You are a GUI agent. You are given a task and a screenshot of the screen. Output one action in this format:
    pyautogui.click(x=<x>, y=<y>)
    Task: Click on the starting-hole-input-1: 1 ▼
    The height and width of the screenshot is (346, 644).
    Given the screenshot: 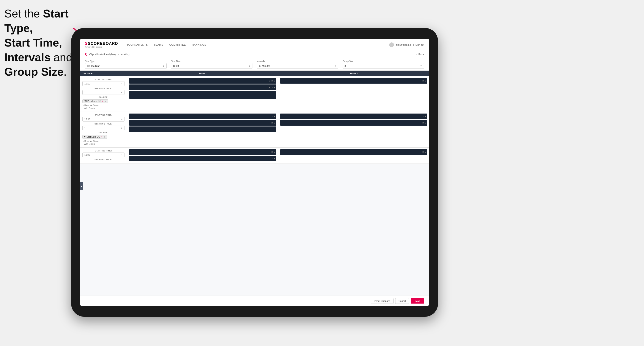 What is the action you would take?
    pyautogui.click(x=104, y=92)
    